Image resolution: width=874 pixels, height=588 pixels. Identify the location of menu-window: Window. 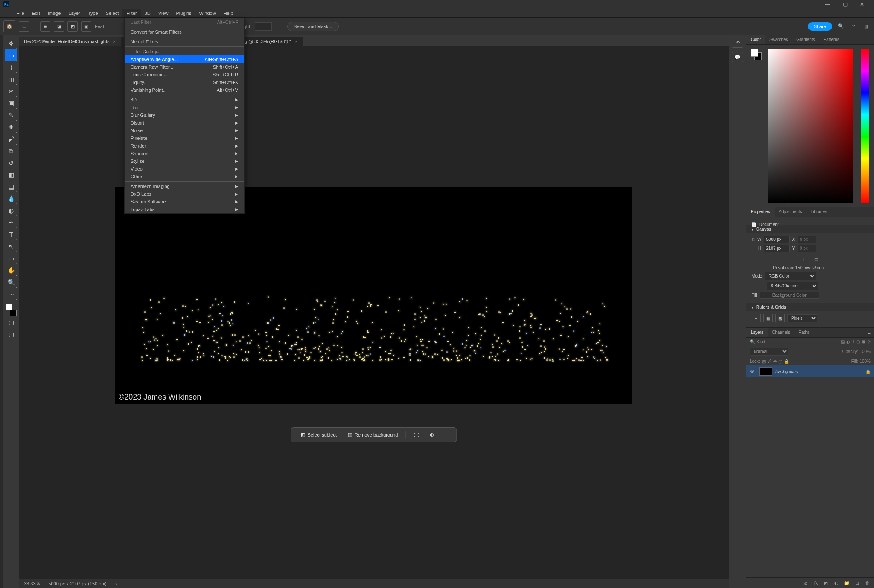
(207, 13).